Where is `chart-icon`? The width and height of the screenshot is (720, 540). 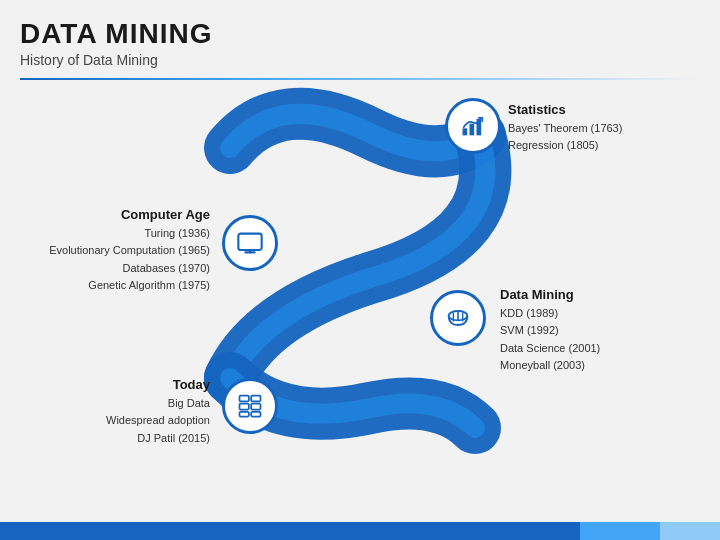
chart-icon is located at coordinates (473, 126).